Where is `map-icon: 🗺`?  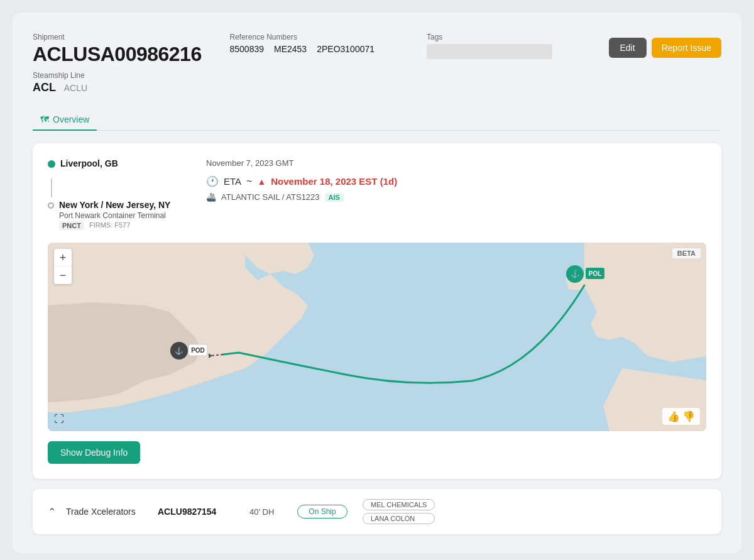
map-icon: 🗺 is located at coordinates (45, 119).